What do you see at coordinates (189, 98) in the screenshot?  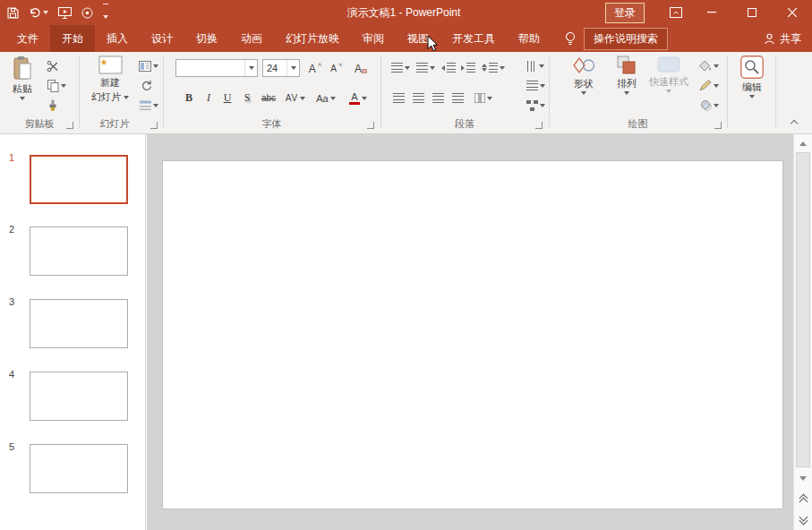 I see `bold-button: B` at bounding box center [189, 98].